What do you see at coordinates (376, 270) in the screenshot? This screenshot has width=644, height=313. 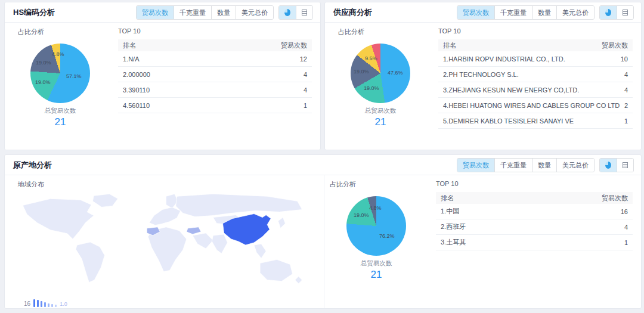 I see `origin-total: 总贸易次数 21` at bounding box center [376, 270].